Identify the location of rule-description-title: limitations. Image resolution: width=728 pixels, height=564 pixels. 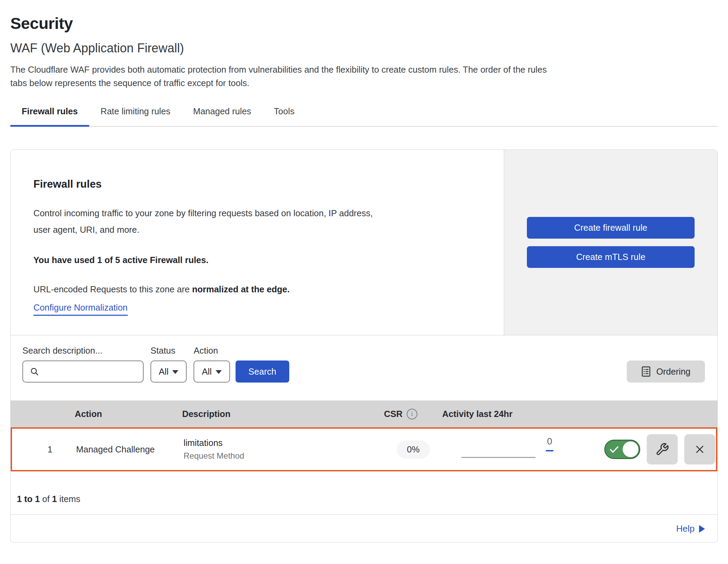
(273, 443).